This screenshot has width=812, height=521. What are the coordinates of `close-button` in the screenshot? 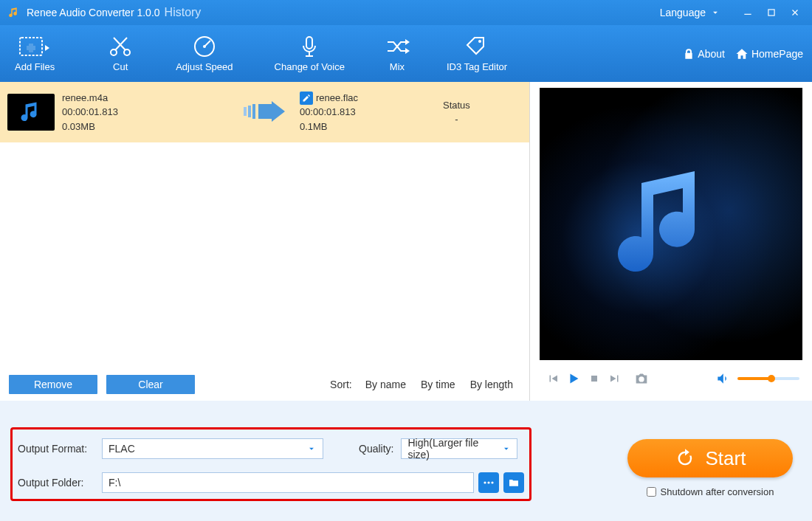 It's located at (795, 13).